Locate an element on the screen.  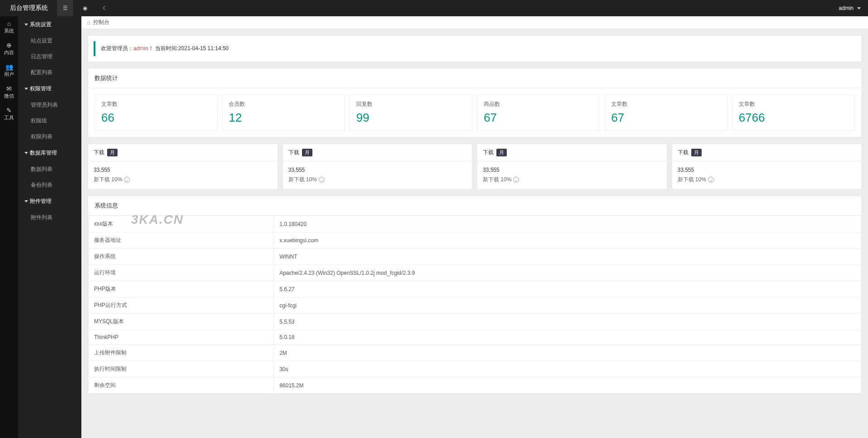
topbar-left: 后台管理系统 ☰ ◉ ☾ is located at coordinates (59, 8).